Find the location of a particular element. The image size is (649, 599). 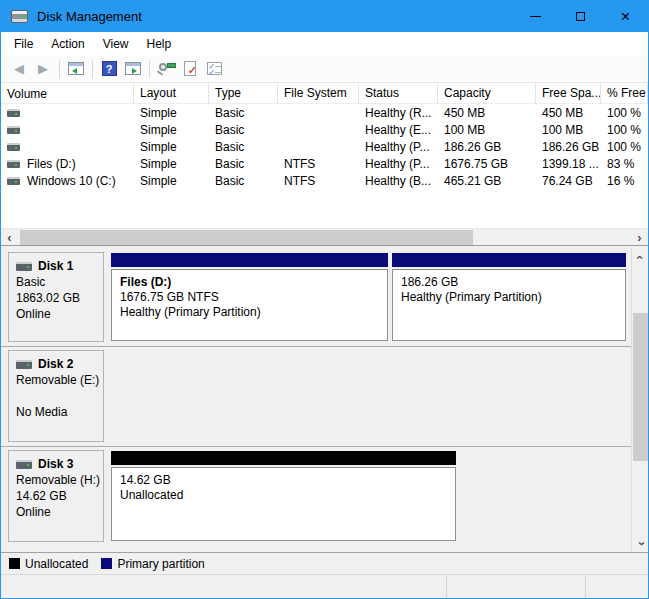

volume-row-windows-10-c: Windows 10 (C:) Simple Basic NTFS Health… is located at coordinates (324, 180).